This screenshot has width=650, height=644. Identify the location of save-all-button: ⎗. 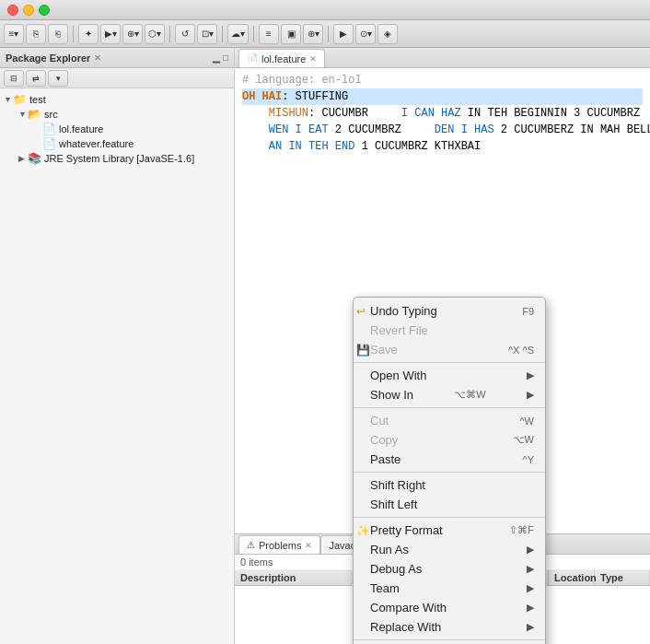
(58, 34).